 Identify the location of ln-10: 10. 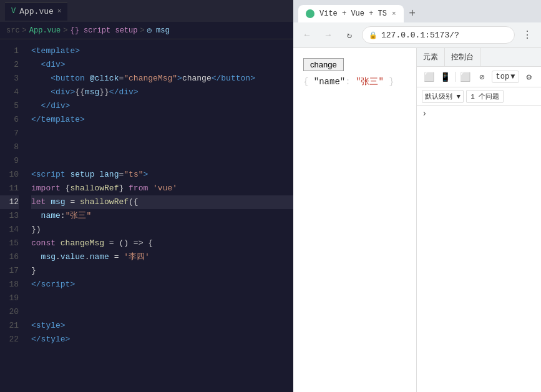
(9, 175).